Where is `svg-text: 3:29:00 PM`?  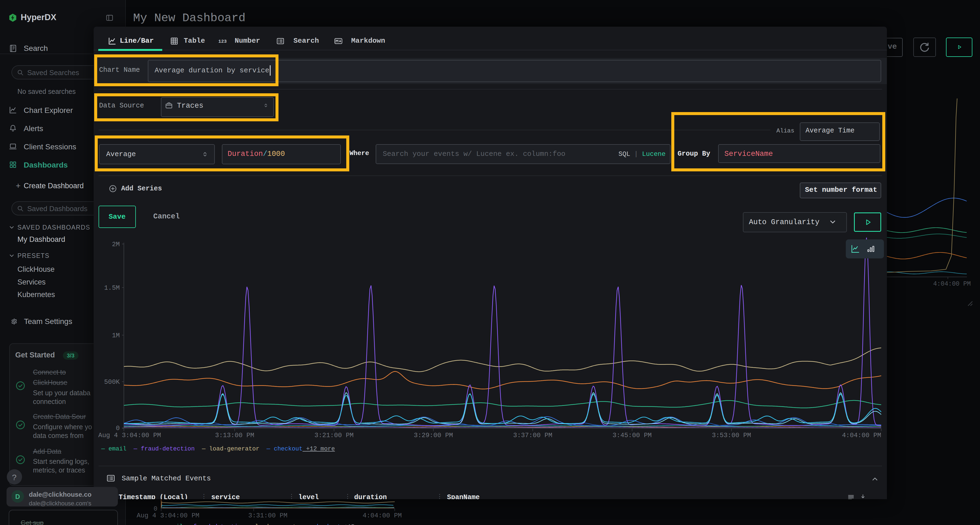
svg-text: 3:29:00 PM is located at coordinates (434, 436).